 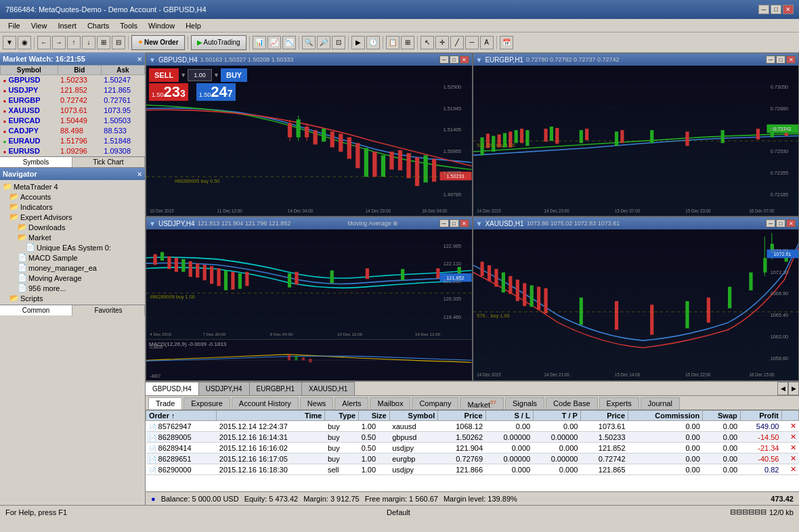 I want to click on toolbar-btn-7: ⊞, so click(x=104, y=43).